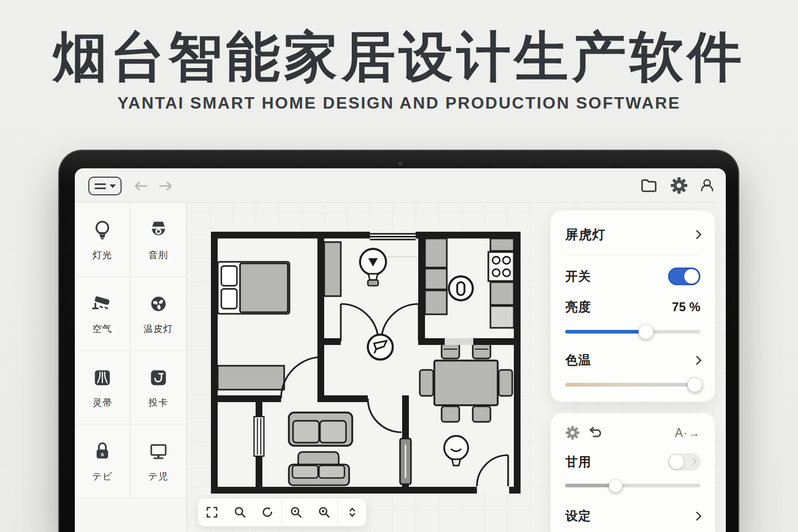  I want to click on zoom-out-button, so click(324, 512).